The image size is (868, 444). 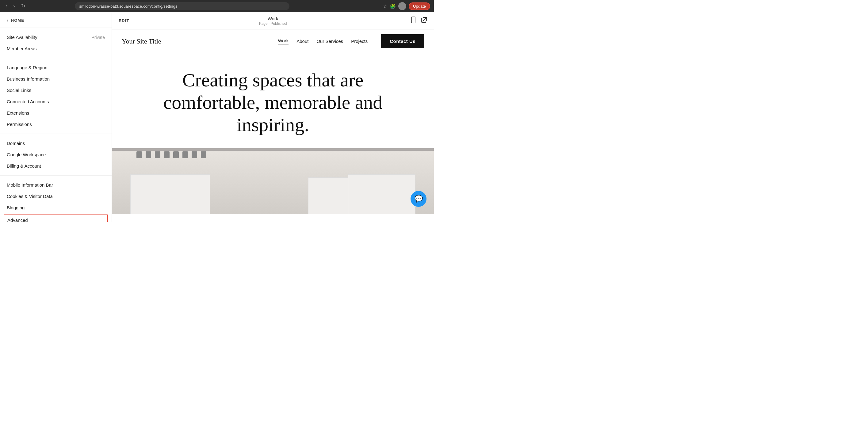 I want to click on home-label: HOME, so click(x=18, y=20).